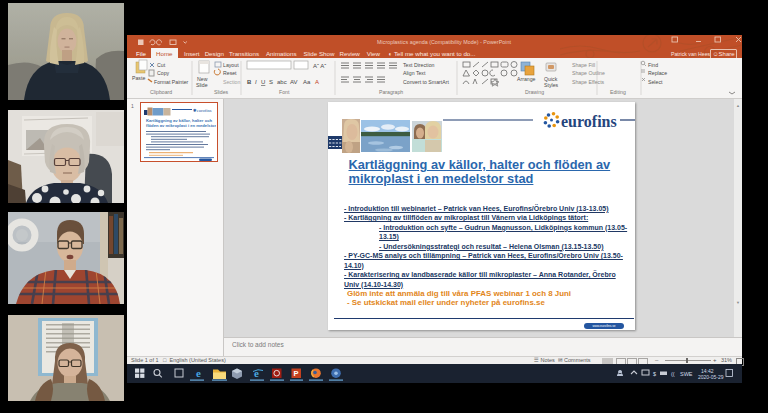 The height and width of the screenshot is (413, 768). What do you see at coordinates (296, 374) in the screenshot?
I see `svg-text: P` at bounding box center [296, 374].